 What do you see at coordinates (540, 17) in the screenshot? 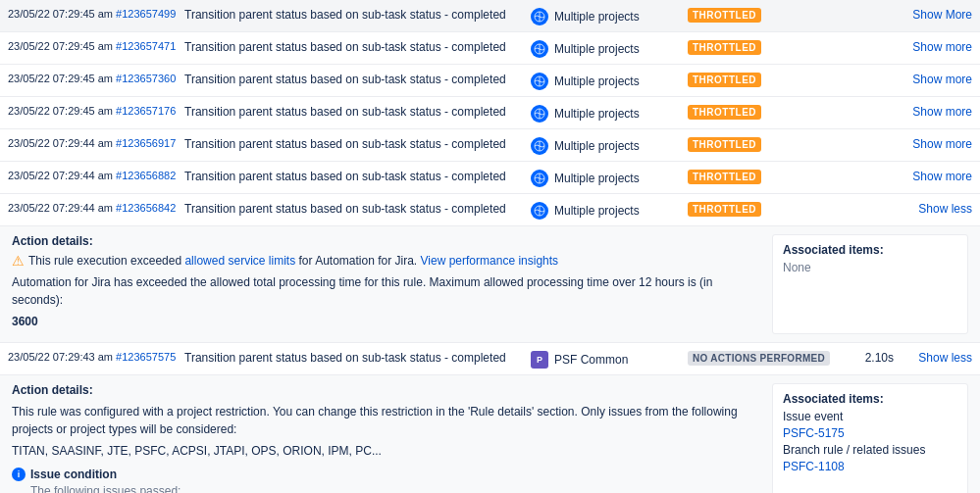
I see `project-icon` at bounding box center [540, 17].